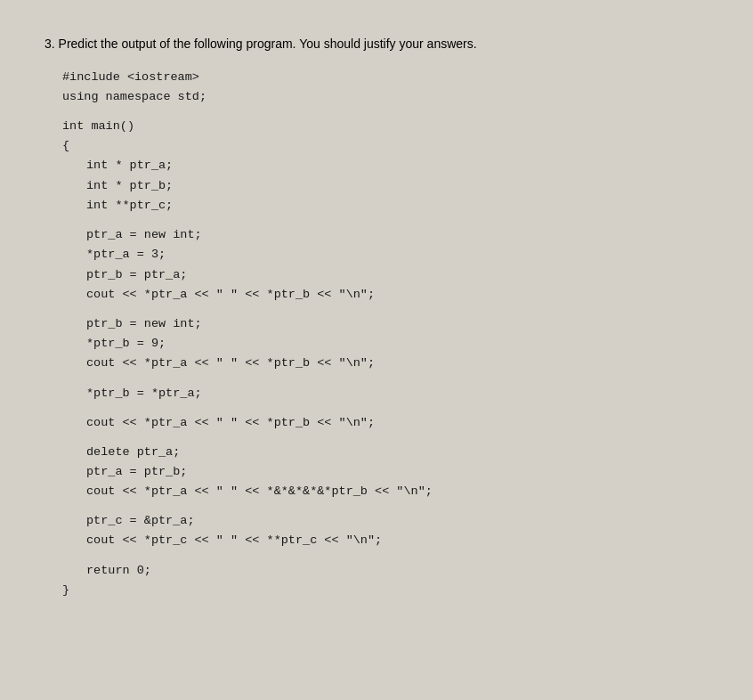  I want to click on code-stmt-6: *ptr_b = 9;, so click(385, 344).